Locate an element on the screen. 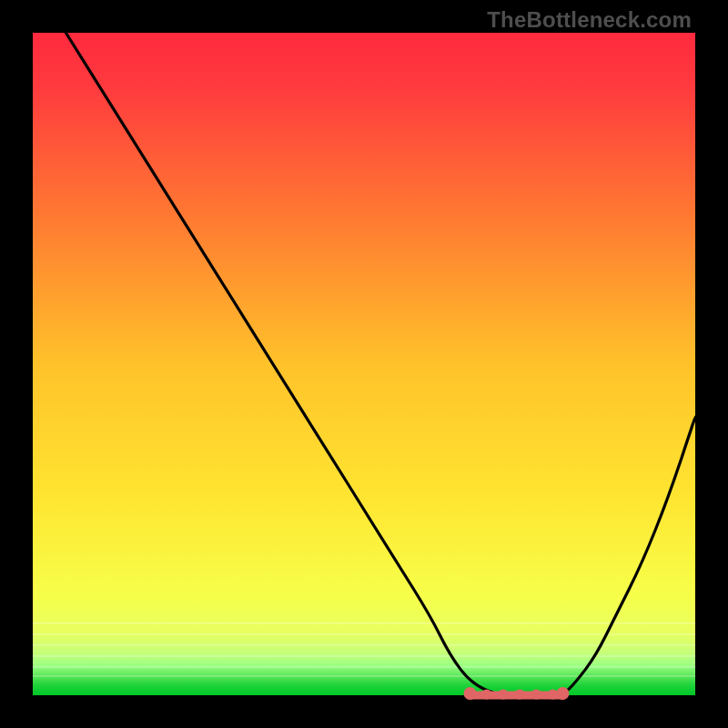 The image size is (728, 728). watermark-text: TheBottleneck.com is located at coordinates (590, 20).